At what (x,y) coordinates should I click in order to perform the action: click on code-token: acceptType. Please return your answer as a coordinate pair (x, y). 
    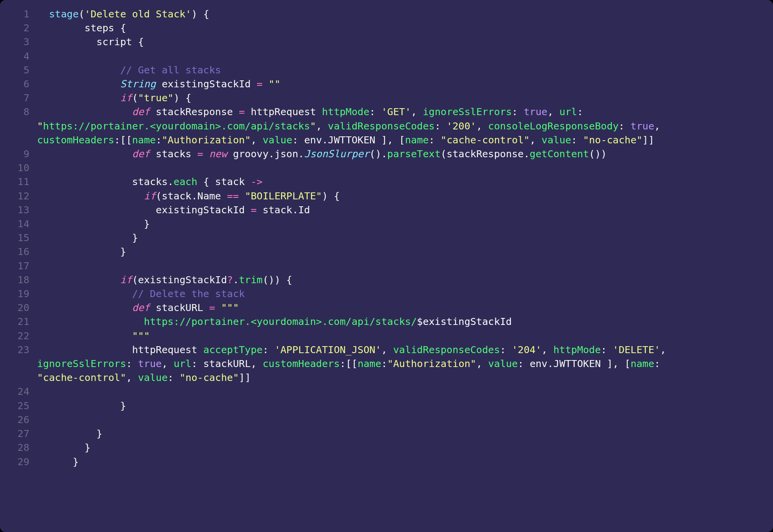
    Looking at the image, I should click on (233, 350).